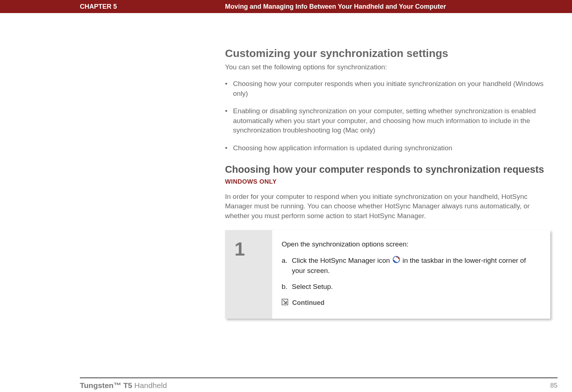 Image resolution: width=572 pixels, height=392 pixels. I want to click on header-title: Moving and Managing Info Between Your Ha…, so click(335, 7).